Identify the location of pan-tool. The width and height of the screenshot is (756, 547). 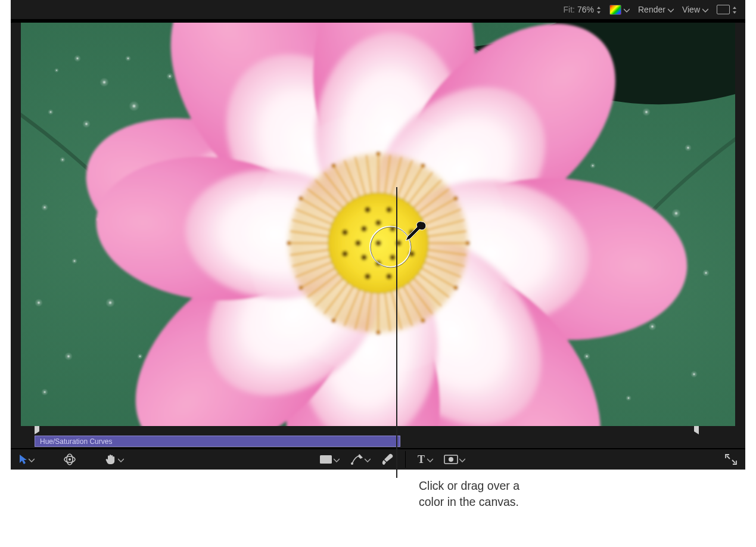
(114, 459).